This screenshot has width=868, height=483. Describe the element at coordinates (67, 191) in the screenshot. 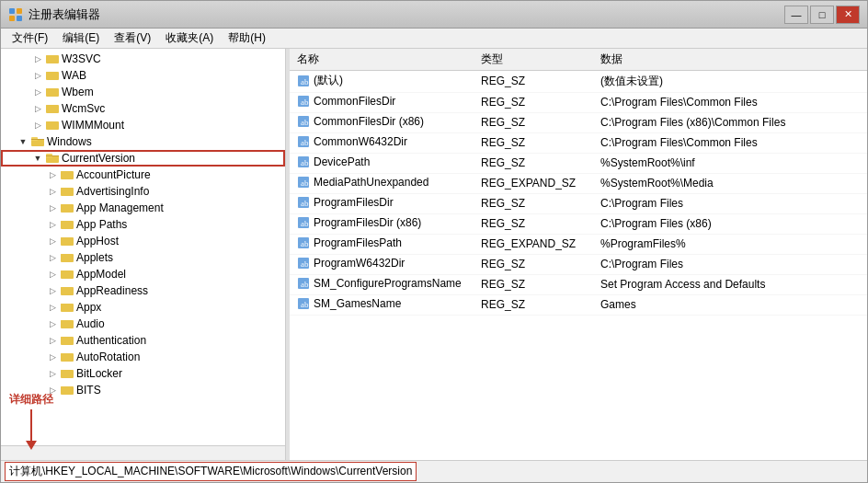

I see `folder-icon-advertisinginfo` at that location.